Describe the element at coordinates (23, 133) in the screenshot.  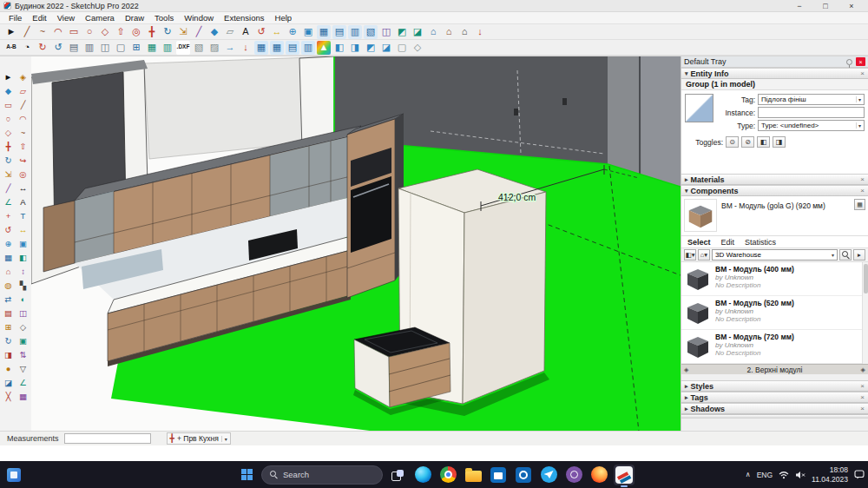
I see `freehand-tool-icon: ~` at that location.